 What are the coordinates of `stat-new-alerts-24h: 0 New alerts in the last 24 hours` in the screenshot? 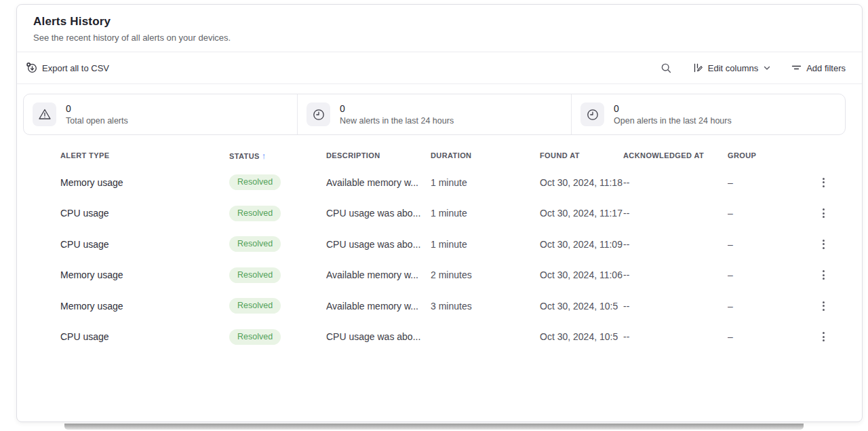 It's located at (434, 114).